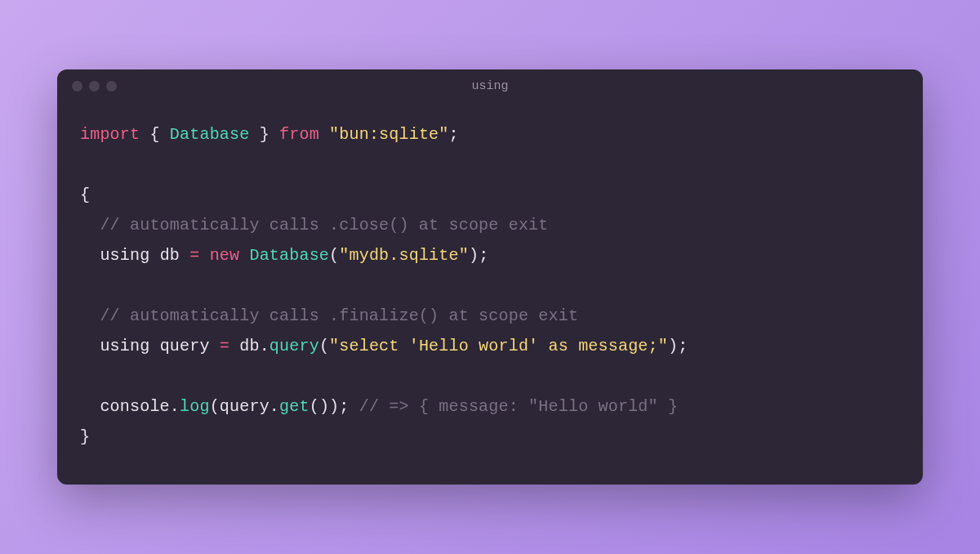  Describe the element at coordinates (490, 87) in the screenshot. I see `title-bar: using` at that location.